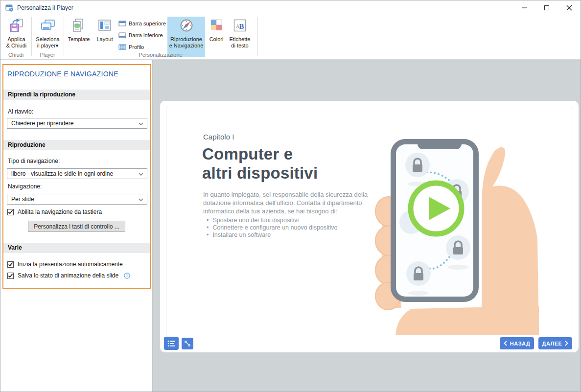 This screenshot has width=581, height=392. I want to click on text-labels-button: A B Etichette di testo, so click(240, 37).